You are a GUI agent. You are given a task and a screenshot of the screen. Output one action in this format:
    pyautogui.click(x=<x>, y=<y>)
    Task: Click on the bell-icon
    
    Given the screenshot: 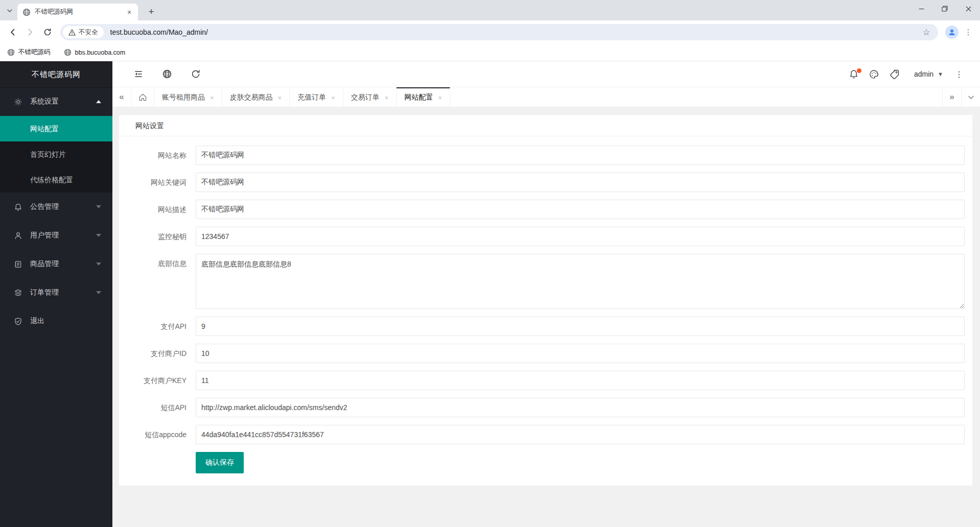 What is the action you would take?
    pyautogui.click(x=18, y=207)
    